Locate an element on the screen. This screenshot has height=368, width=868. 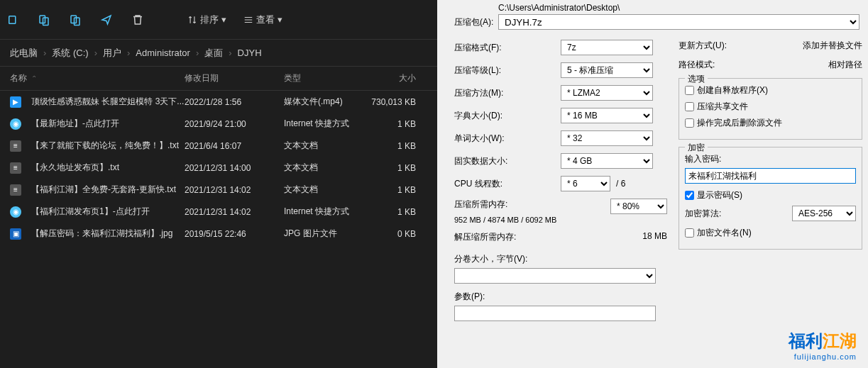
format-label: 压缩格式(F): is located at coordinates (507, 48).